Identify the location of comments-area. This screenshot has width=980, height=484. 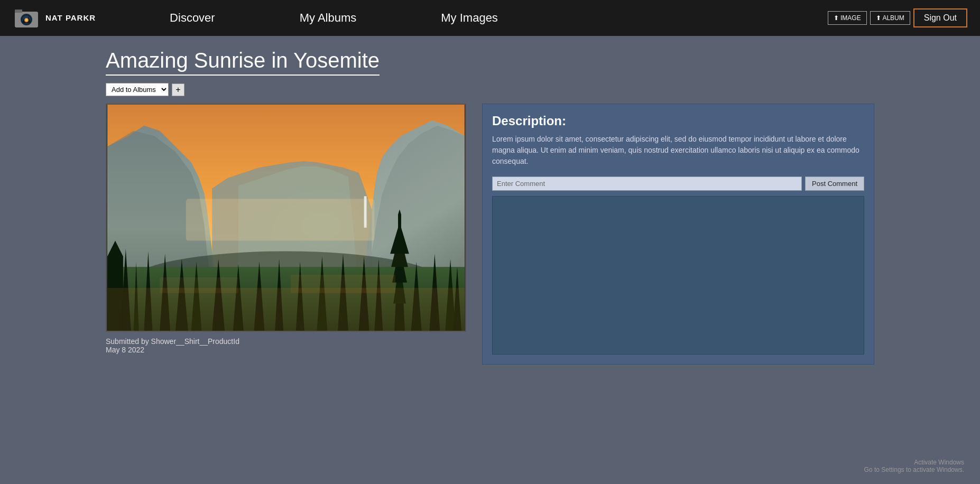
(678, 275).